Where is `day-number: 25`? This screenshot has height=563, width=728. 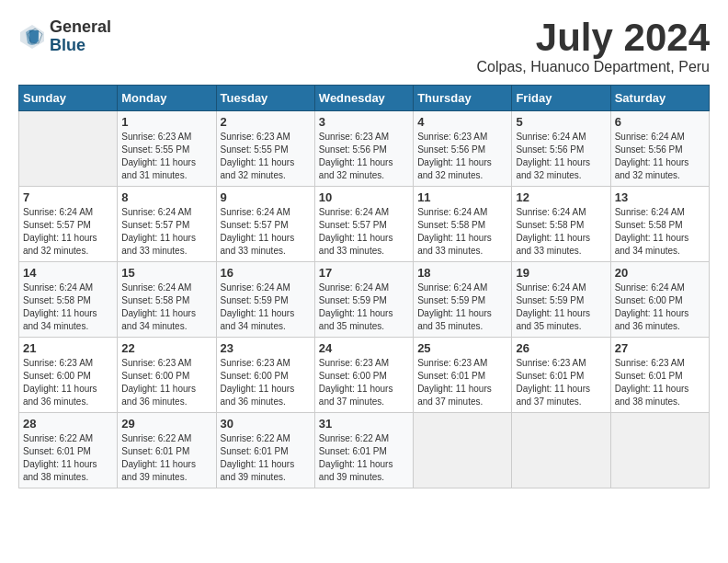
day-number: 25 is located at coordinates (462, 348).